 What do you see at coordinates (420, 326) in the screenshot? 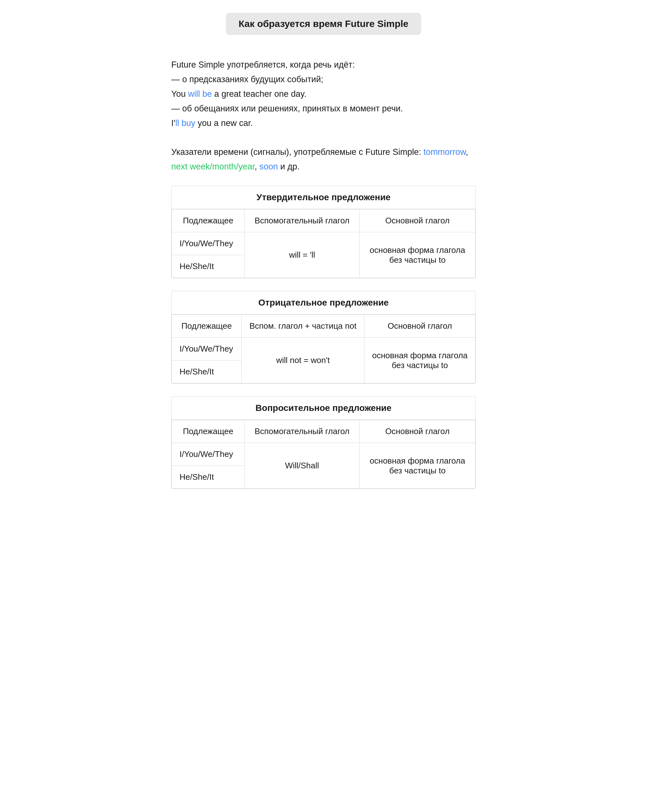
I see `negative-col3-header: Основной глагол` at bounding box center [420, 326].